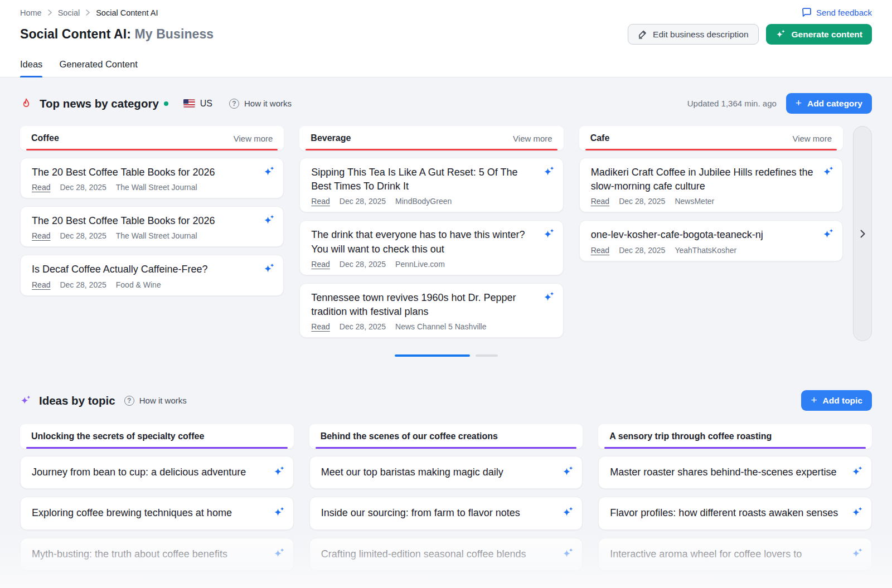  Describe the element at coordinates (711, 241) in the screenshot. I see `news-article-card: one-lev-kosher-cafe-bogota-teaneck-nj Re…` at that location.